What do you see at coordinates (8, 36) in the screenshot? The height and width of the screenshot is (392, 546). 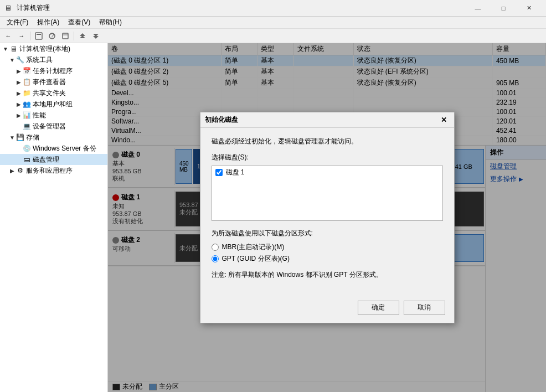 I see `back-button: ←` at bounding box center [8, 36].